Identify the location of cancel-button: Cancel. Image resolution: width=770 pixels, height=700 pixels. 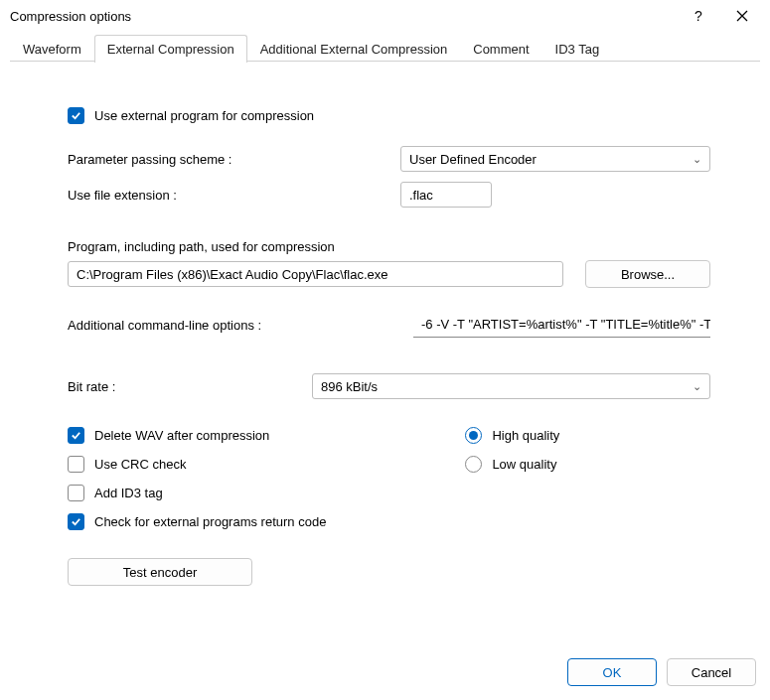
(711, 672).